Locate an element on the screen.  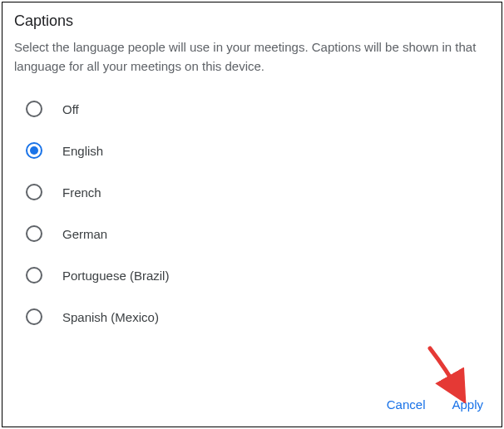
dialog-description: Select the language people will use in y… is located at coordinates (252, 57).